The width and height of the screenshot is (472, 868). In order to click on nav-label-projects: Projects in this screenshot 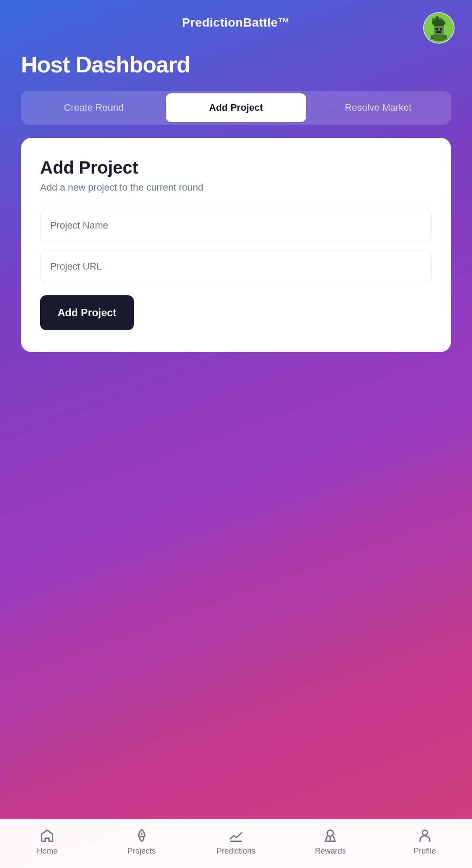, I will do `click(141, 851)`.